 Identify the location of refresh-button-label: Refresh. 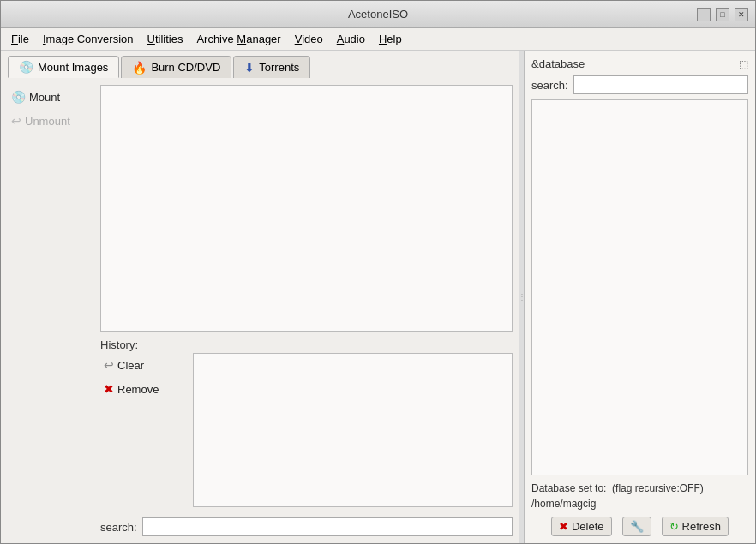
(702, 526).